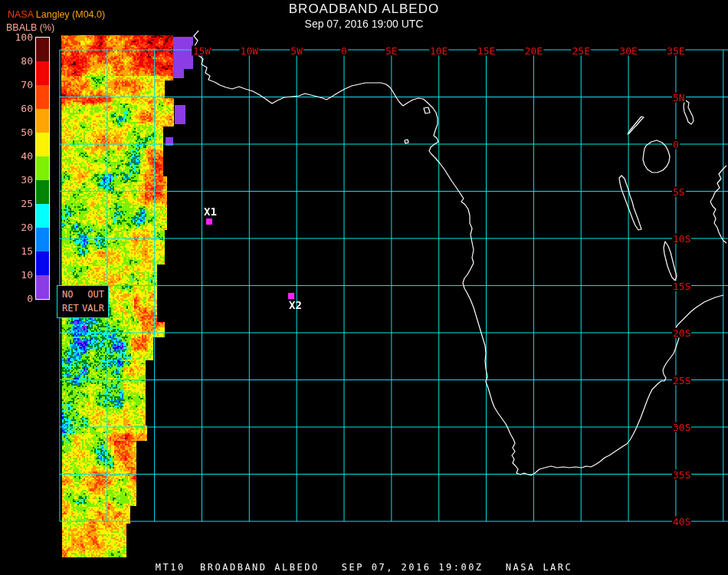  Describe the element at coordinates (630, 202) in the screenshot. I see `lake-tanganyika` at that location.